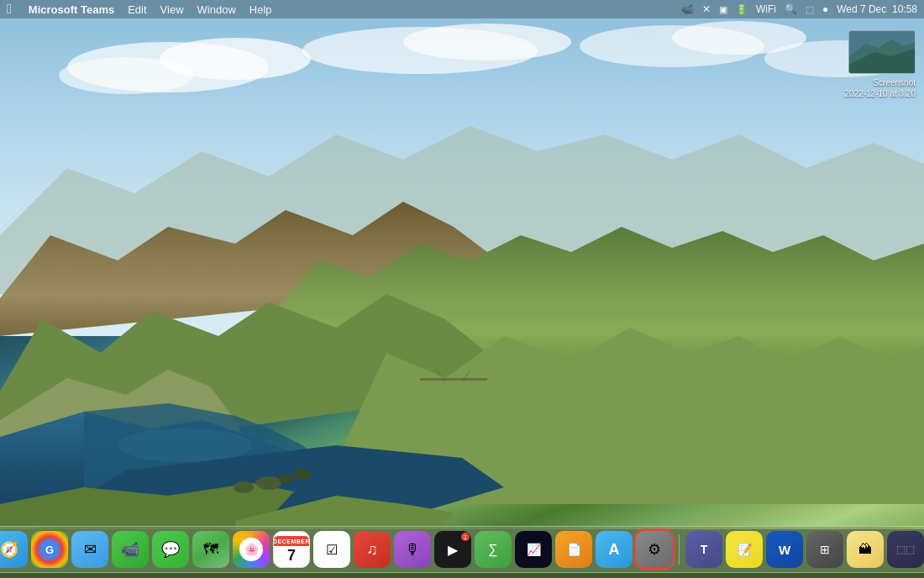 Image resolution: width=924 pixels, height=578 pixels. What do you see at coordinates (533, 549) in the screenshot?
I see `dock-stocks: 📈` at bounding box center [533, 549].